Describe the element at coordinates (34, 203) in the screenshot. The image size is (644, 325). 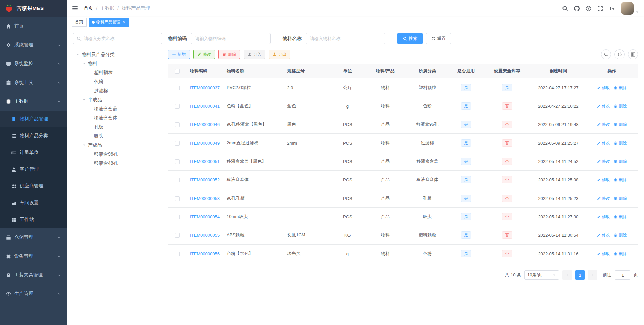
I see `sidebar-subitem-workshop-settings: 车间设置` at that location.